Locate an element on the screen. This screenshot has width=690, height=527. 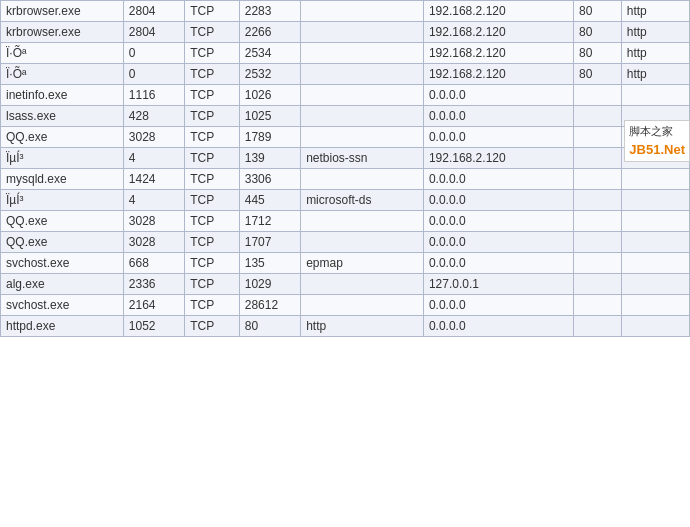
table-row: svchost.exe668TCP135epmap0.0.0.0 is located at coordinates (346, 264).